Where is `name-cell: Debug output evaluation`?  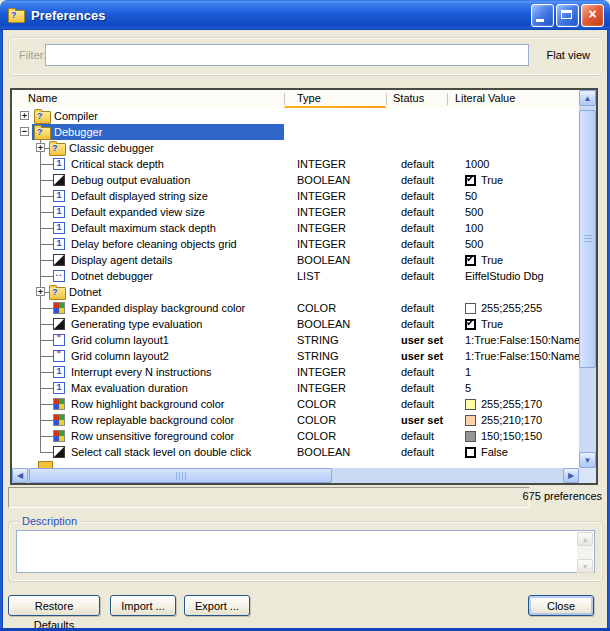 name-cell: Debug output evaluation is located at coordinates (148, 180).